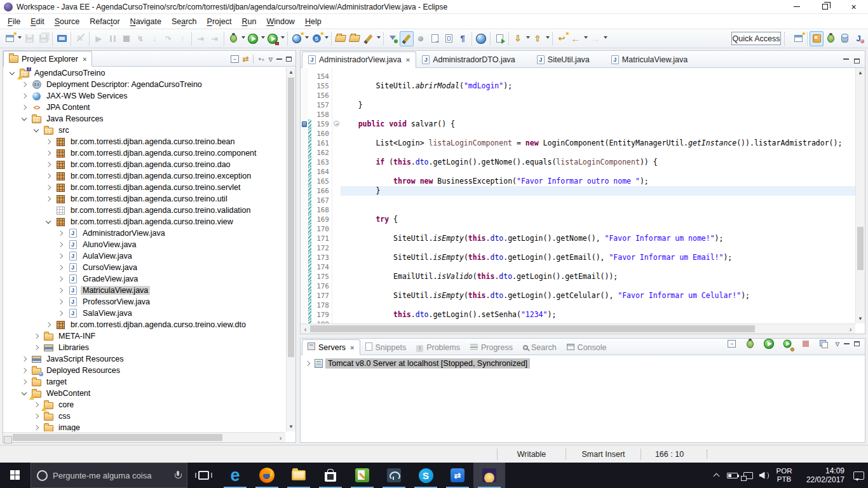 This screenshot has height=488, width=868. What do you see at coordinates (798, 39) in the screenshot?
I see `open-perspective-button: ★` at bounding box center [798, 39].